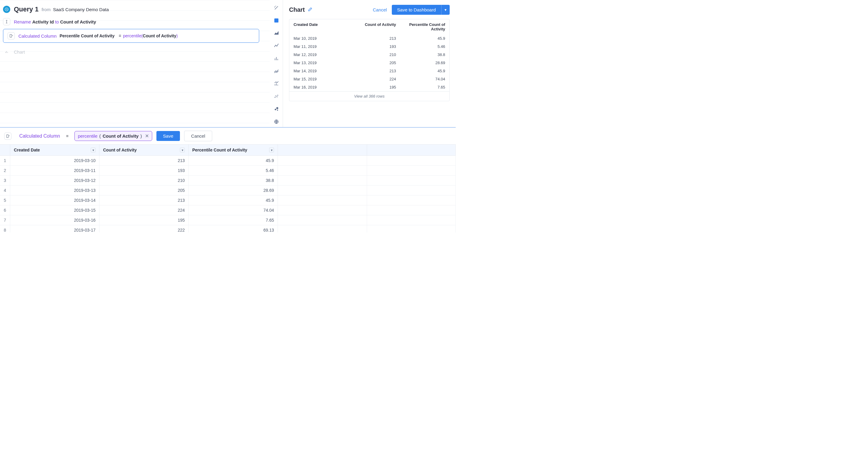 Image resolution: width=868 pixels, height=465 pixels. I want to click on calc-expression: percentile(Count of Activity), so click(150, 36).